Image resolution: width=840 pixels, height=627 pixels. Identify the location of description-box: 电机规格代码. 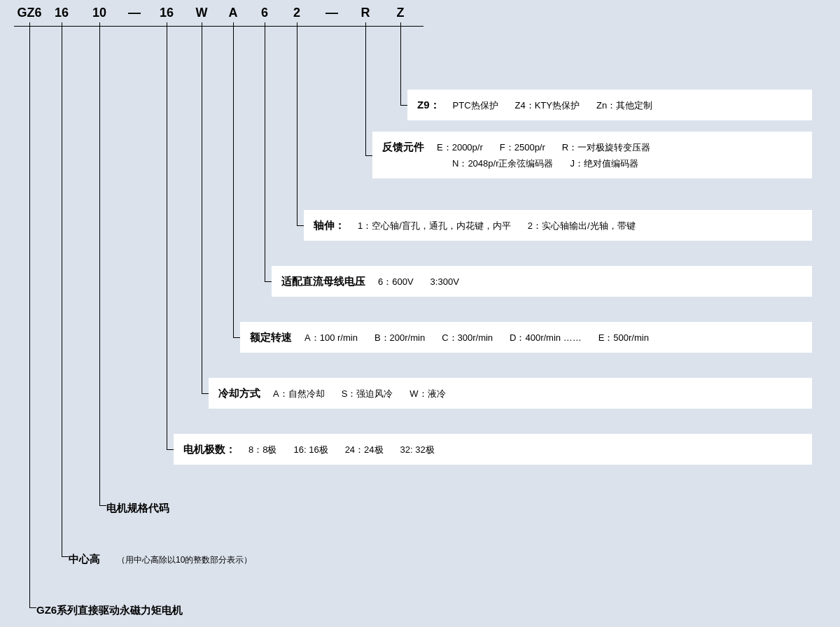
(459, 508).